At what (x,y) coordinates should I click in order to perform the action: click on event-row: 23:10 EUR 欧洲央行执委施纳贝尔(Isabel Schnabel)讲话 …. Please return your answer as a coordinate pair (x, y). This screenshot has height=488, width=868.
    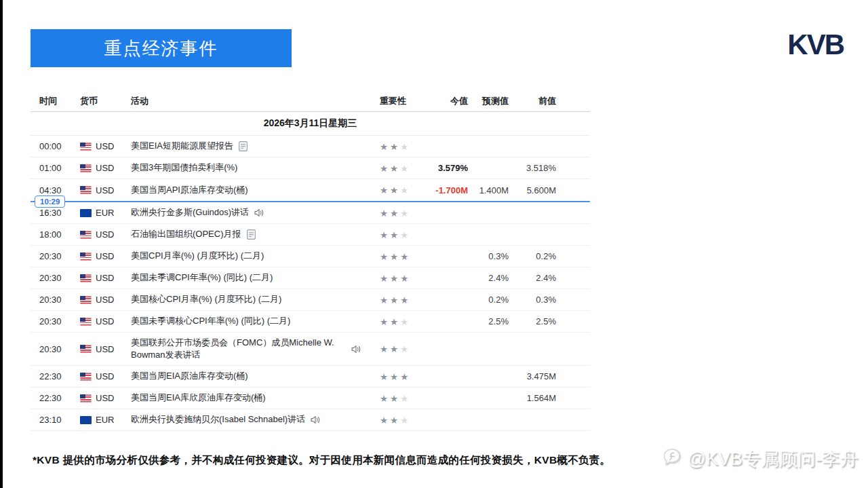
    Looking at the image, I should click on (311, 420).